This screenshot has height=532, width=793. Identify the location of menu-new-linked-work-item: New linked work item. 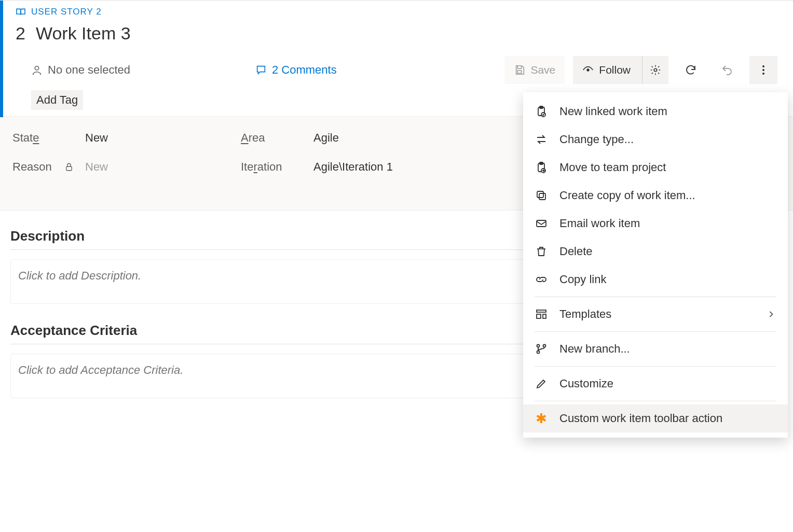
(655, 111).